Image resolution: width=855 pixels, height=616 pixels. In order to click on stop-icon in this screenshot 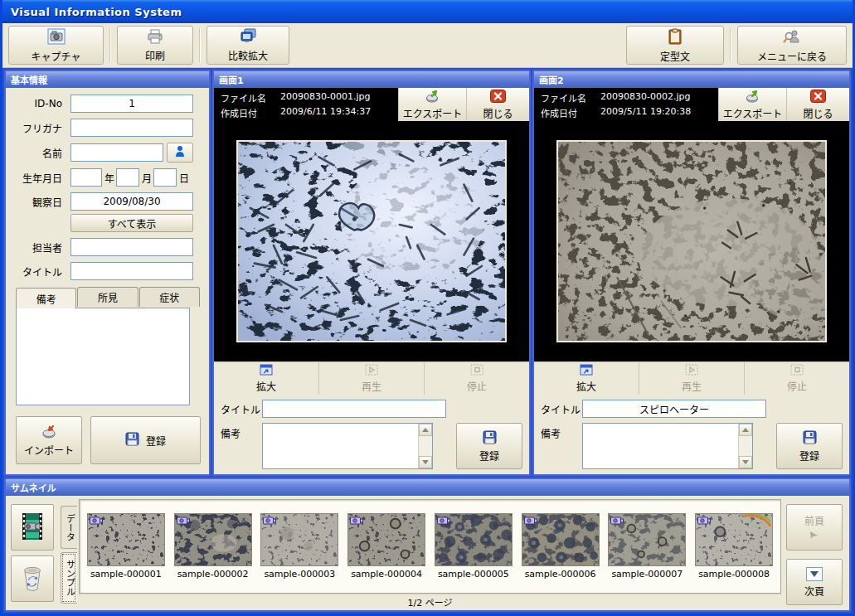, I will do `click(797, 371)`.